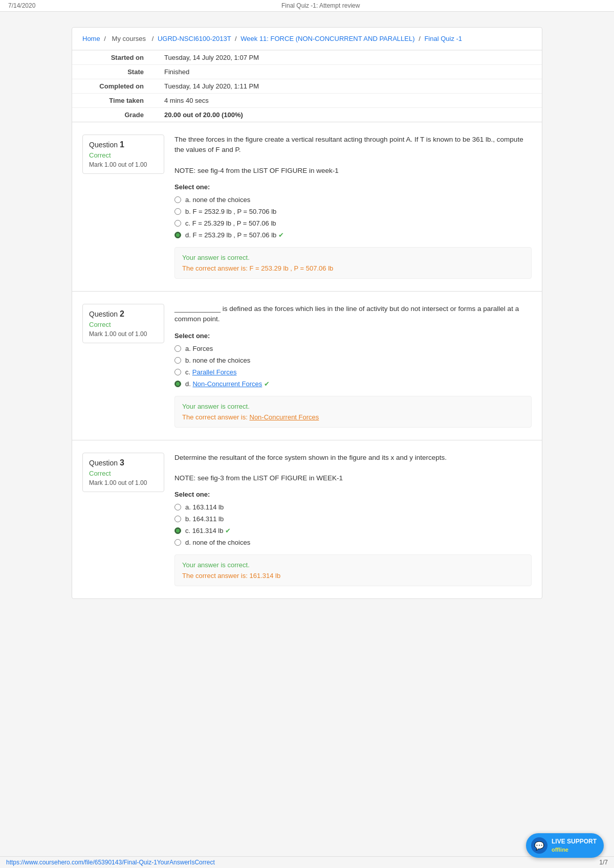 This screenshot has height=868, width=614. Describe the element at coordinates (123, 474) in the screenshot. I see `q3-status: Correct` at that location.